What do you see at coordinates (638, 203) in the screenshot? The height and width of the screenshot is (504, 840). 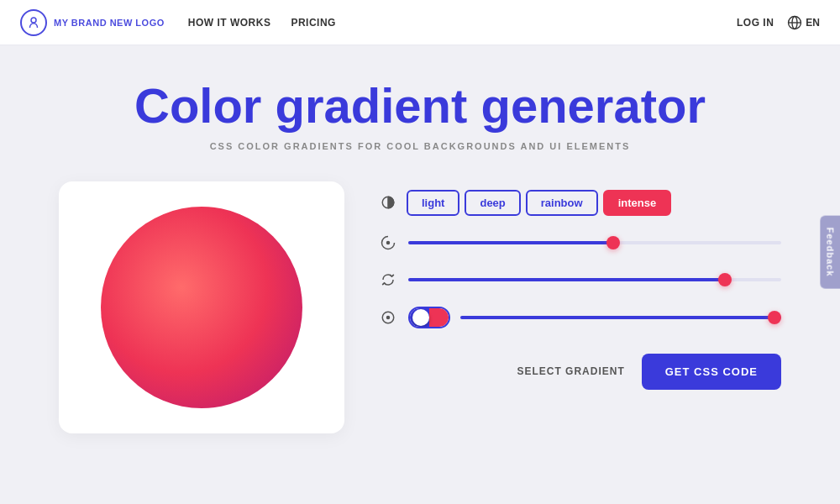 I see `style-btn-intense: intense` at bounding box center [638, 203].